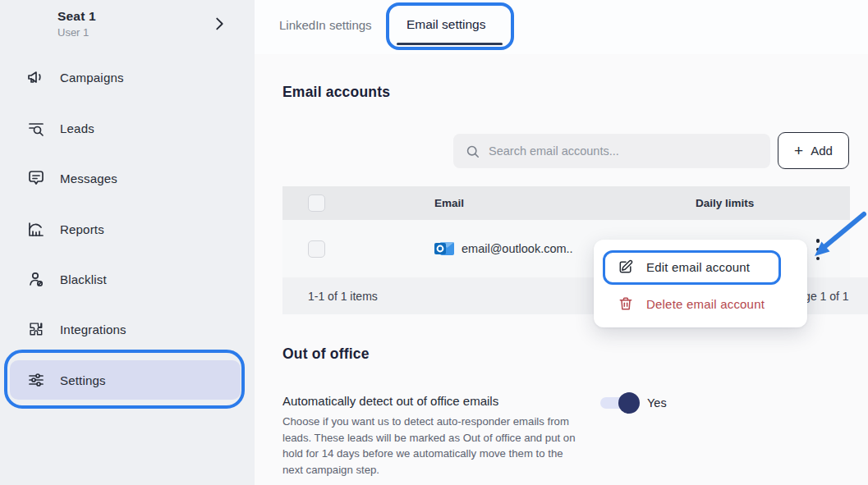 The height and width of the screenshot is (485, 868). What do you see at coordinates (89, 179) in the screenshot?
I see `sidebar-item-label: Messages` at bounding box center [89, 179].